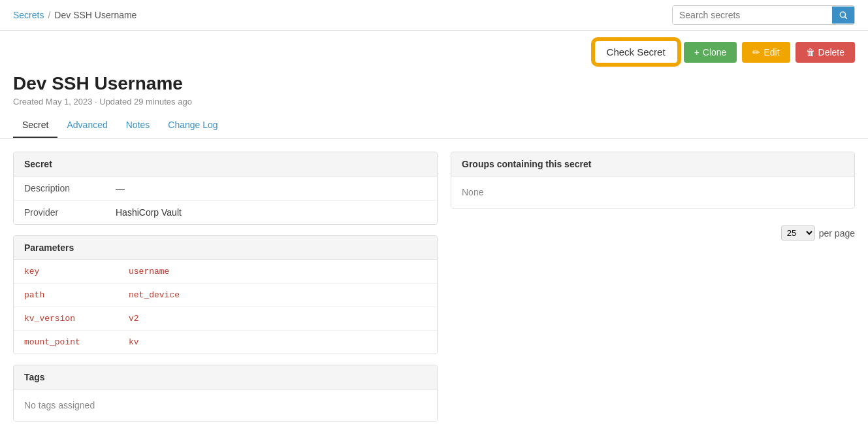 Image resolution: width=868 pixels, height=432 pixels. I want to click on action-bar: Check Secret + Clone ✏ Edit 🗑 Delete, so click(434, 52).